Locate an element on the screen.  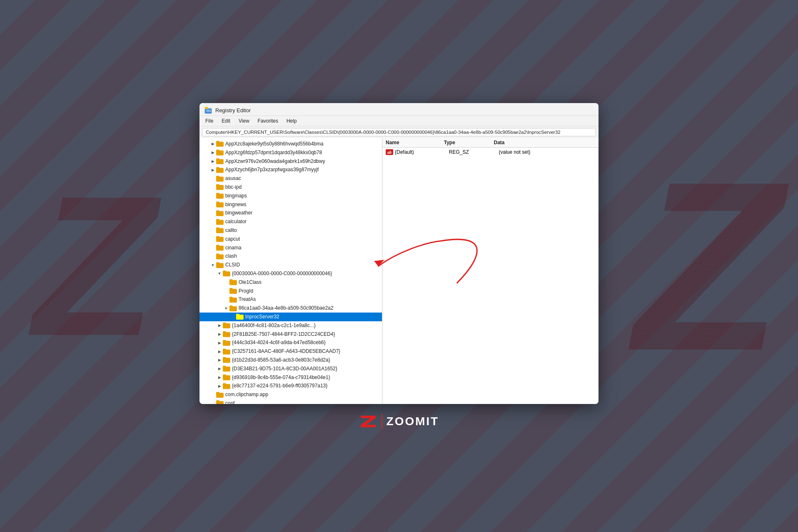
item-label-clash: clash is located at coordinates (231, 256).